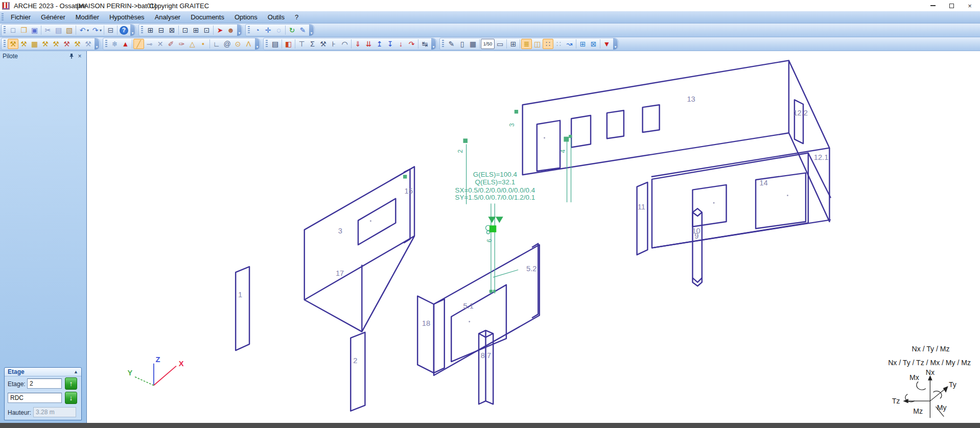 This screenshot has width=980, height=428. I want to click on node-icon: △, so click(192, 44).